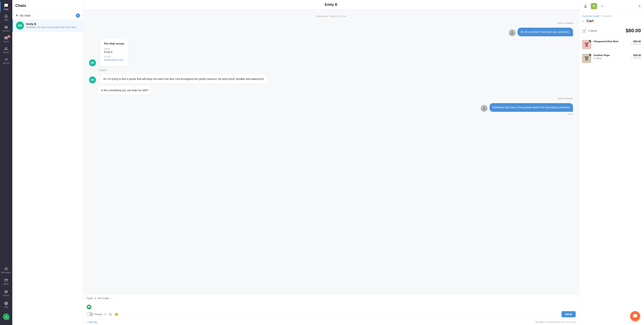  I want to click on livechat-icon, so click(89, 307).